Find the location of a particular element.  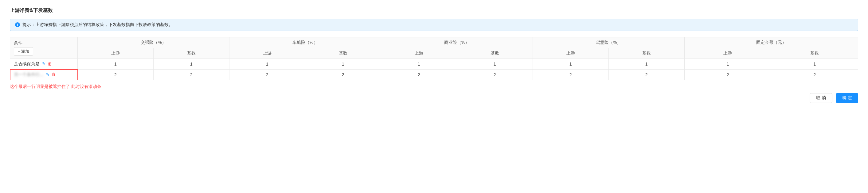

footer-buttons: 取 消 确 定 is located at coordinates (434, 98).